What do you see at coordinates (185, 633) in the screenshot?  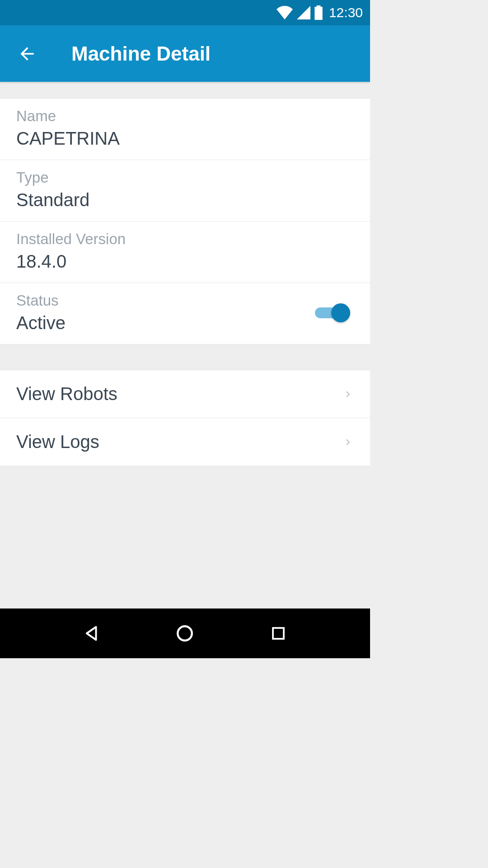 I see `system-nav-bar` at bounding box center [185, 633].